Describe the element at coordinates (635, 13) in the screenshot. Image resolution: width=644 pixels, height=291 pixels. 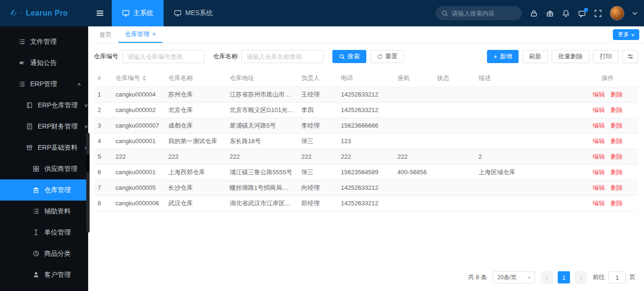
I see `user-menu-chevron-icon` at that location.